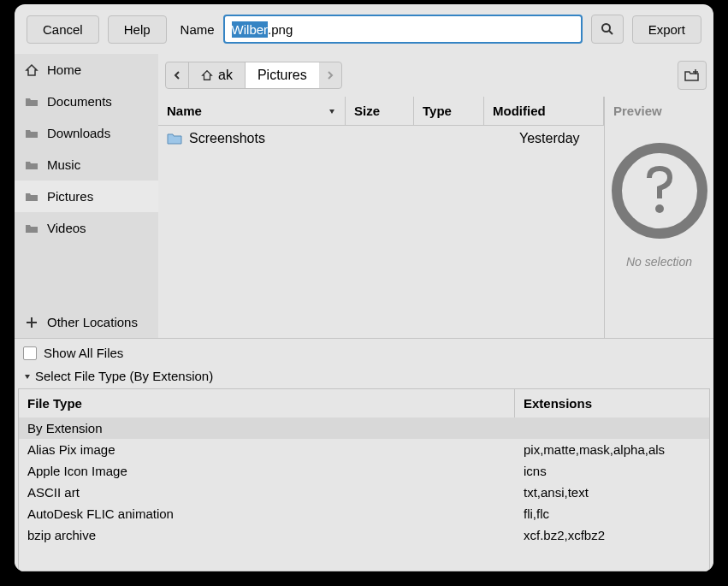  What do you see at coordinates (79, 133) in the screenshot?
I see `sidebar-item-label: Downloads` at bounding box center [79, 133].